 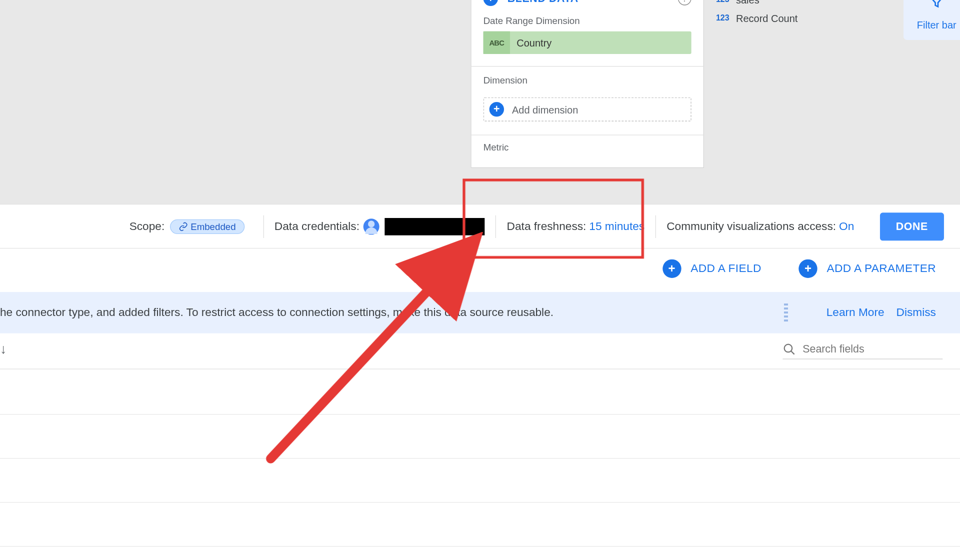 What do you see at coordinates (789, 349) in the screenshot?
I see `search-icon` at bounding box center [789, 349].